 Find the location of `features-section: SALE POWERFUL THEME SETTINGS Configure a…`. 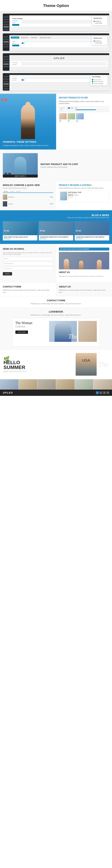

features-section: SALE POWERFUL THEME SETTINGS Configure a… is located at coordinates (56, 152).